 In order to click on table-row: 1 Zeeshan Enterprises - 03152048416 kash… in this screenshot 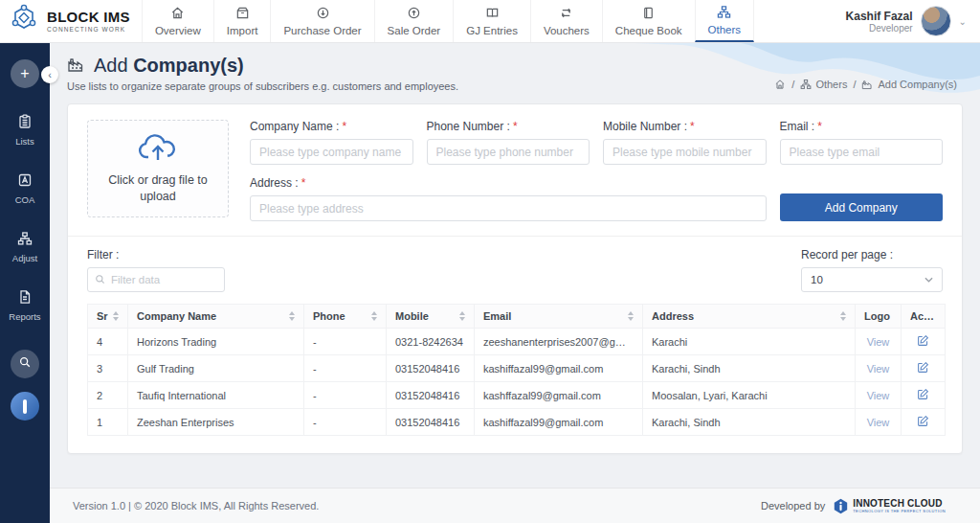, I will do `click(517, 422)`.